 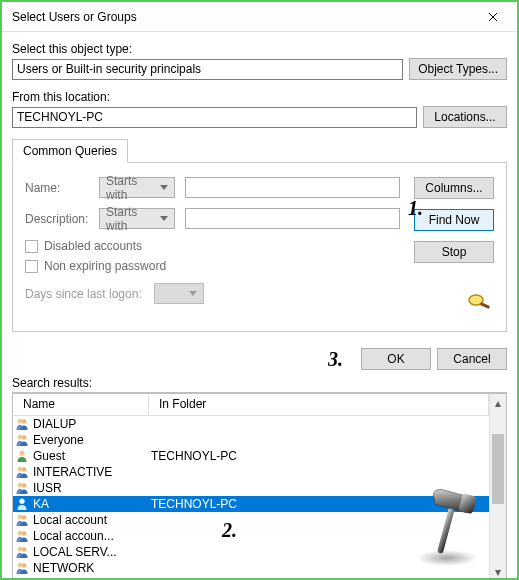 What do you see at coordinates (465, 117) in the screenshot?
I see `locations-button: Locations...` at bounding box center [465, 117].